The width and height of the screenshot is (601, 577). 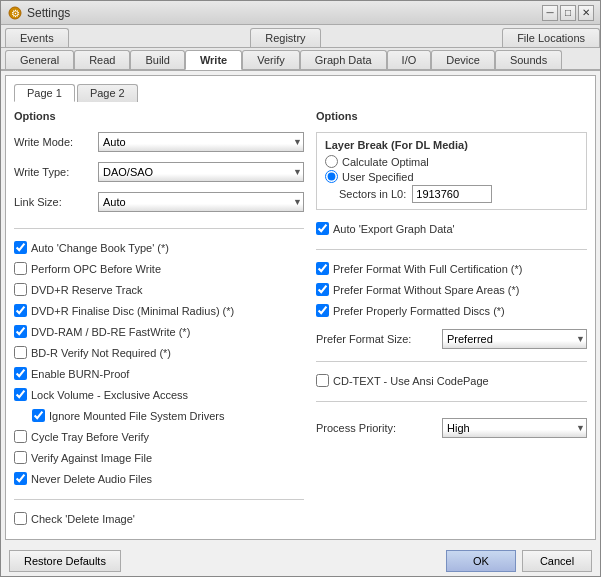 I want to click on tab-read: Read, so click(x=102, y=60).